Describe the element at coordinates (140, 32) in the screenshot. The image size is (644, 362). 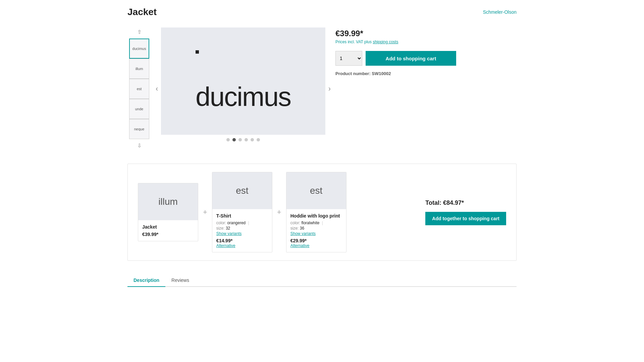
I see `thumb-up-button: ⇧` at that location.